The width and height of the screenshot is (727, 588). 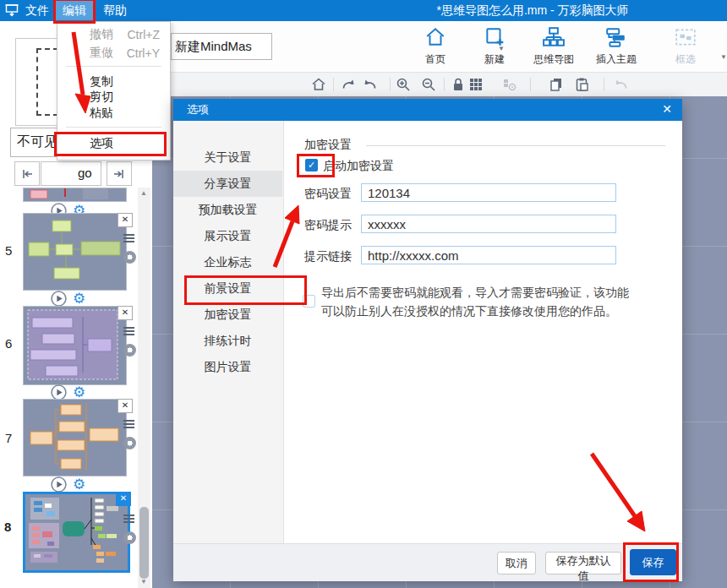 I want to click on go-button: go, so click(x=85, y=172).